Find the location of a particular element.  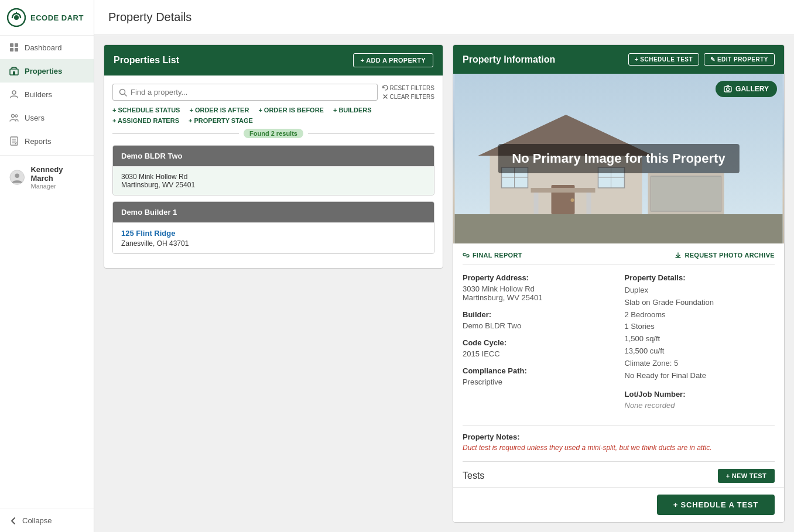

sidebar-item-dashboard: Dashboard is located at coordinates (47, 47).